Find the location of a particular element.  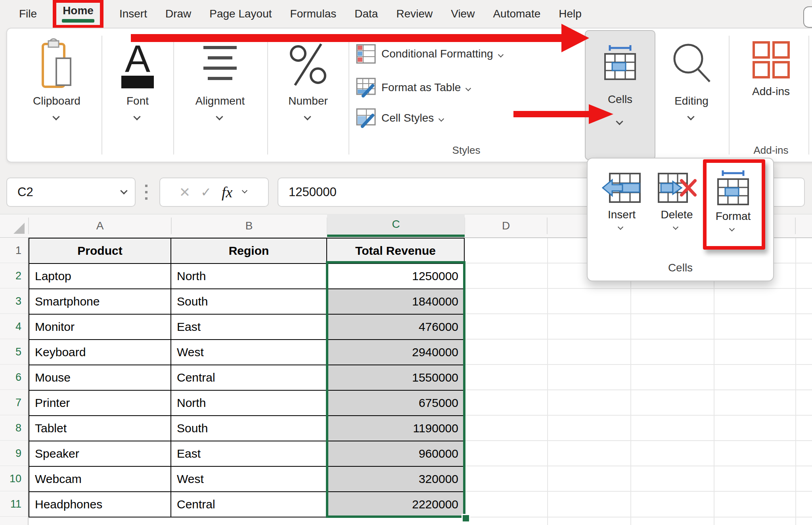

cell-b10: West is located at coordinates (249, 479).